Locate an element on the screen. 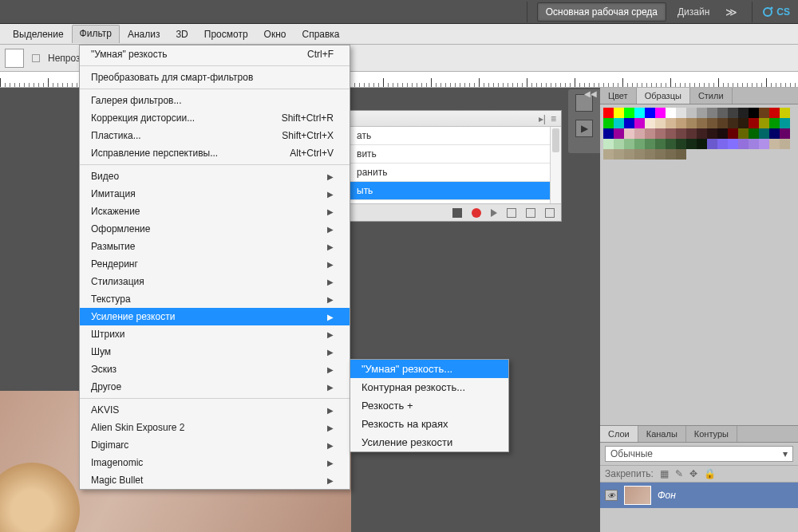 Image resolution: width=798 pixels, height=532 pixels. menu-item-category: Усиление резкости▶ is located at coordinates (215, 317).